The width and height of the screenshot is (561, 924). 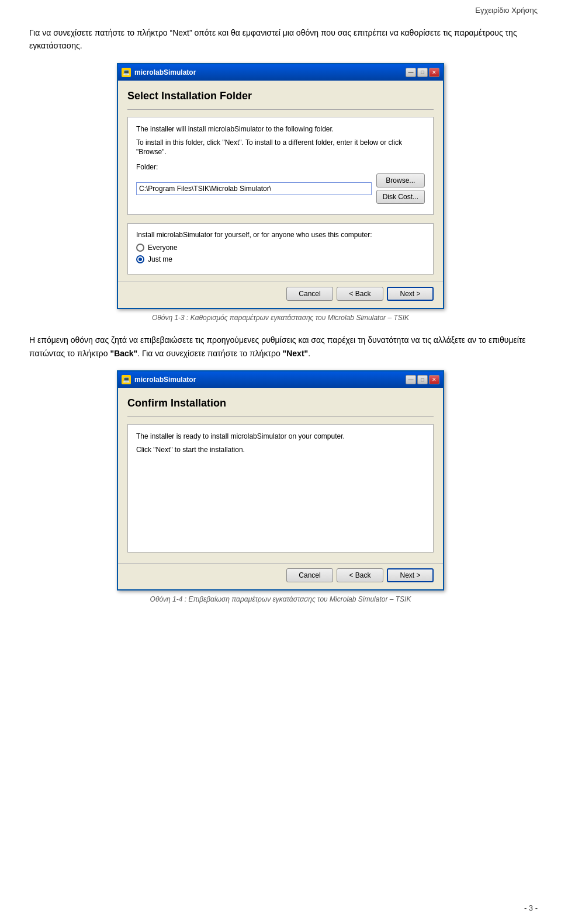 I want to click on dialog2-title-text: microlabSimulator, so click(x=165, y=380).